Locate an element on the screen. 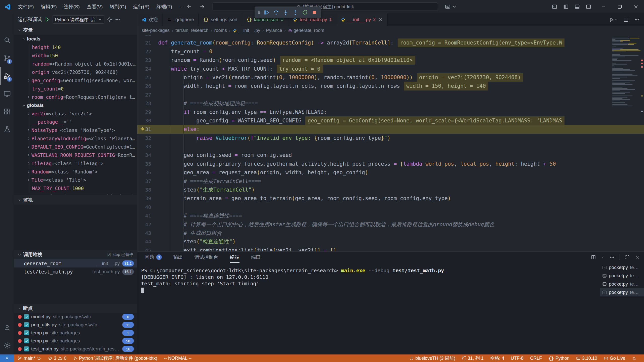 The image size is (644, 362). layout-grid-icon is located at coordinates (451, 7).